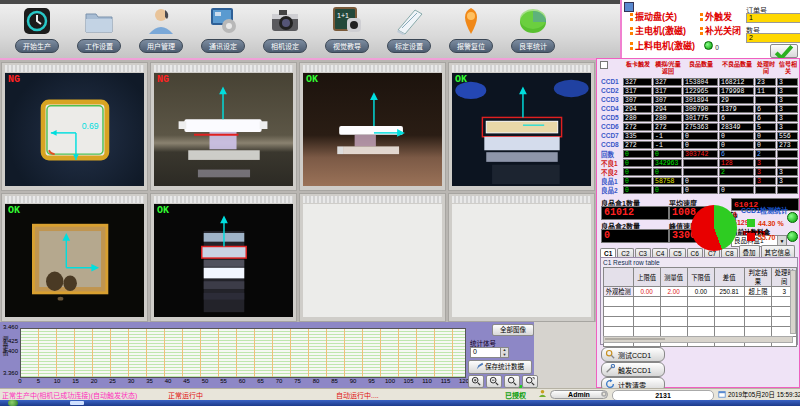 The width and height of the screenshot is (800, 406). I want to click on x-tick-label: 80, so click(316, 381).